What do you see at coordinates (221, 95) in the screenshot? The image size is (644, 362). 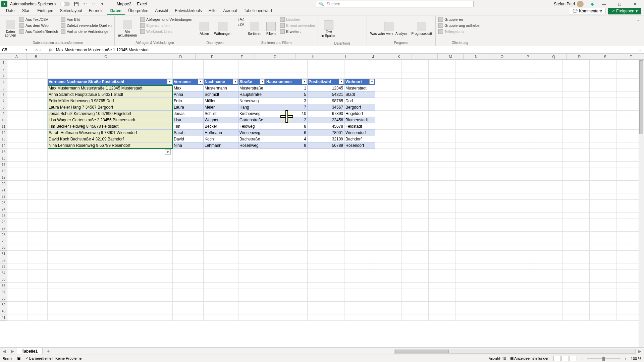 I see `cell: Schmidt` at bounding box center [221, 95].